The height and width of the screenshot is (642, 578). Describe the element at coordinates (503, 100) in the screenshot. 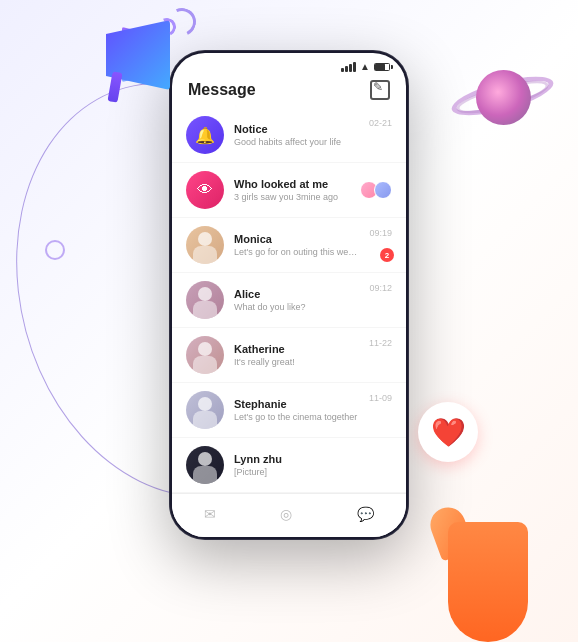

I see `planet-decoration` at that location.